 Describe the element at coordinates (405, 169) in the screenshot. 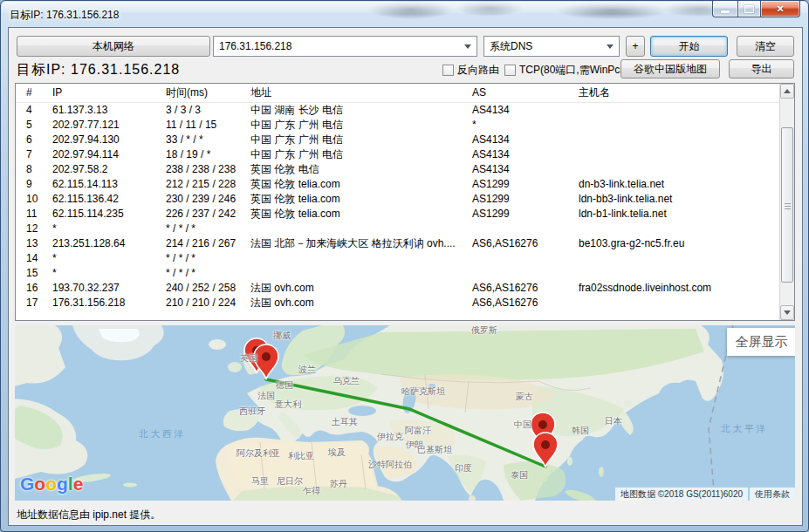

I see `table-row: 8202.97.58.2238 / 238 / 238英国 伦敦 电信AS413…` at that location.